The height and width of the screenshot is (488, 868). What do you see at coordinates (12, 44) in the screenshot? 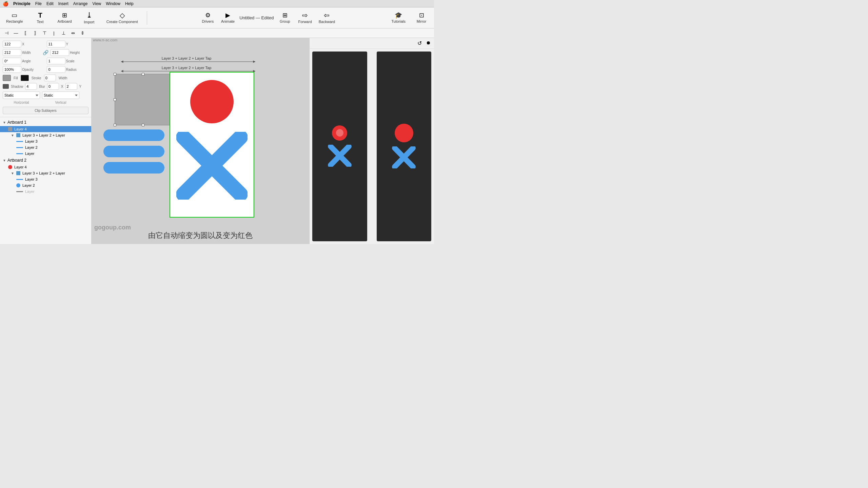
I see `x-input` at bounding box center [12, 44].